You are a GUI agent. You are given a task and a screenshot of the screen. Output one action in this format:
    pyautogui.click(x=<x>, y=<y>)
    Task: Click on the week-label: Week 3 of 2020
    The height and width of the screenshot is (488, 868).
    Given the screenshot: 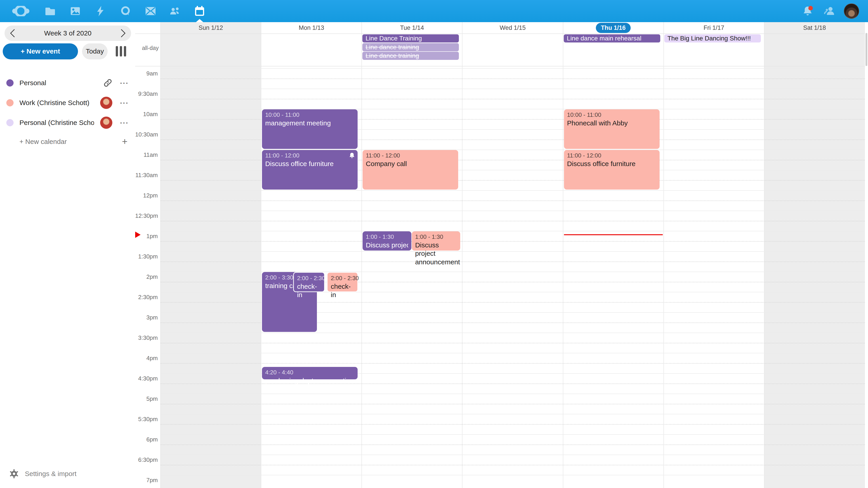 What is the action you would take?
    pyautogui.click(x=68, y=33)
    